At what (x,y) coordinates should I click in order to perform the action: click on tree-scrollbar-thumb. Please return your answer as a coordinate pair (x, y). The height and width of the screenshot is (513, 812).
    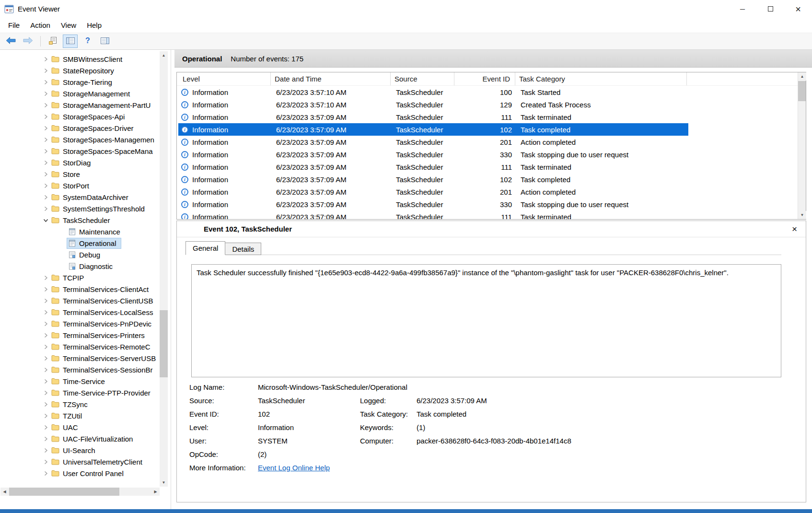
    Looking at the image, I should click on (164, 344).